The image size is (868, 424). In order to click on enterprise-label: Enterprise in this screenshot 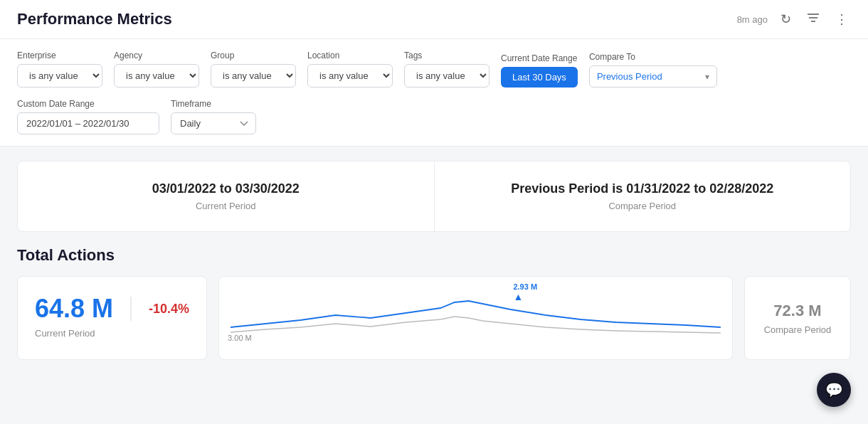, I will do `click(60, 55)`.